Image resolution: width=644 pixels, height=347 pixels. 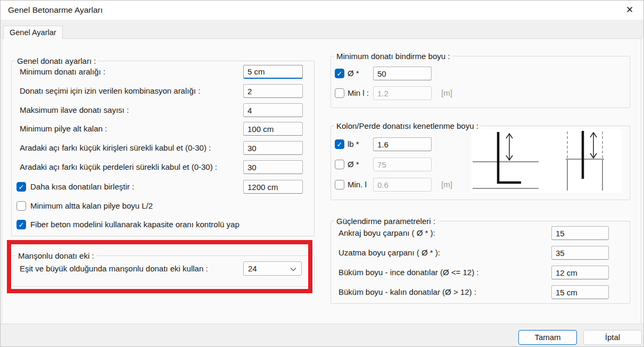 I want to click on field-label: Aradaki açı farkı küçük kirişleri sürekl…, so click(x=115, y=148).